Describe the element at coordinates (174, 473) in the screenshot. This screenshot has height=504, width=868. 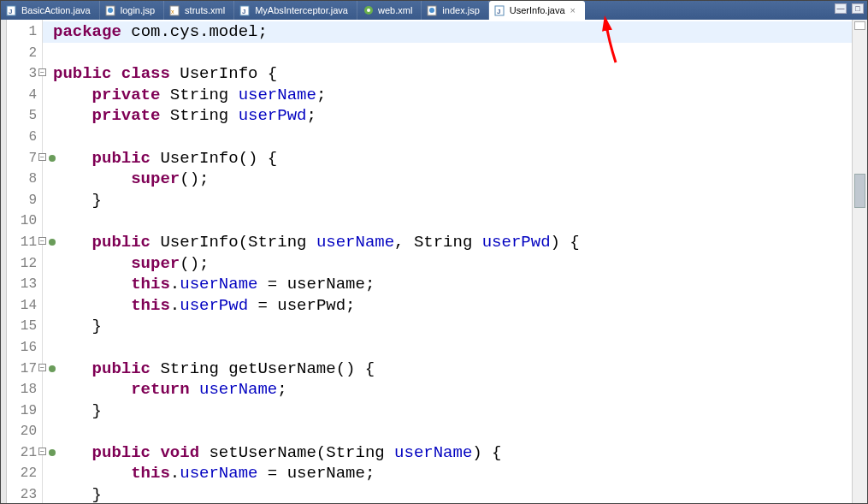
I see `token-plain: .` at that location.